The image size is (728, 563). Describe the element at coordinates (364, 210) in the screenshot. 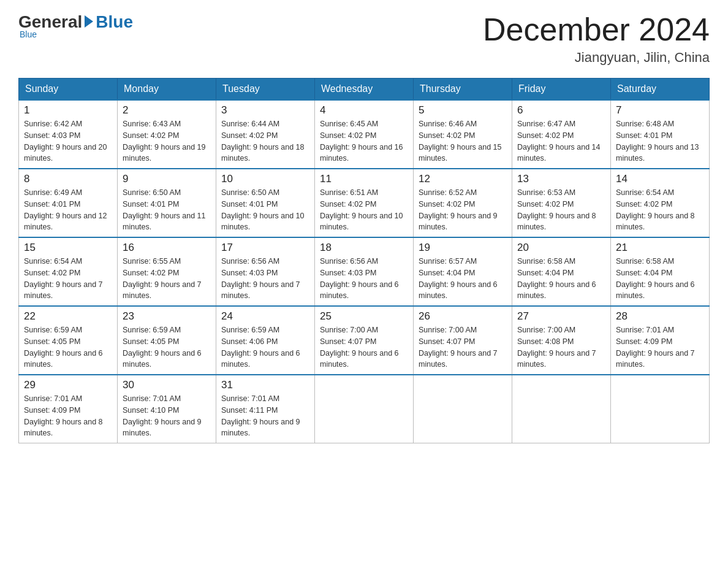

I see `day-info: Sunrise: 6:51 AM Sunset: 4:02 PM Dayligh…` at that location.